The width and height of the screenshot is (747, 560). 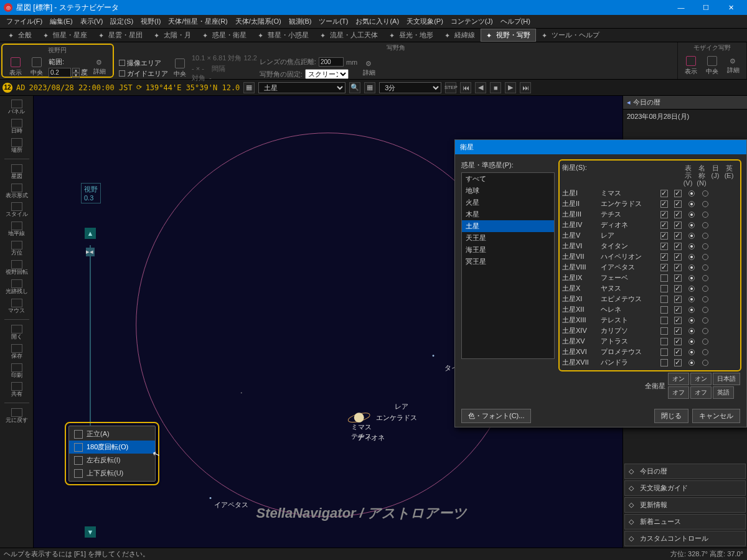 I want to click on mosaic-show-button: 表示, so click(x=691, y=66).